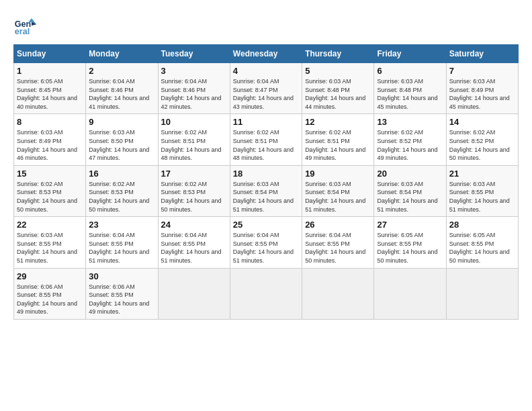  Describe the element at coordinates (410, 173) in the screenshot. I see `day-number: 20` at that location.